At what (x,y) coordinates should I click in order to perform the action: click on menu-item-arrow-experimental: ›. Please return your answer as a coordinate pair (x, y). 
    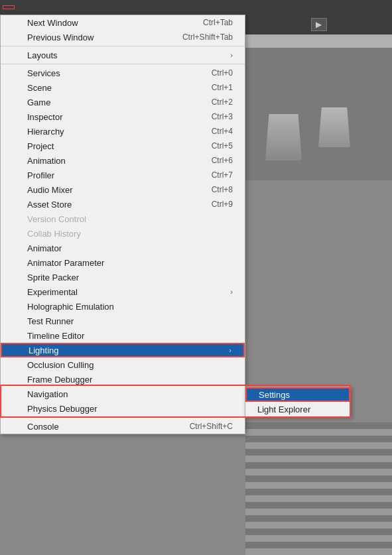
    Looking at the image, I should click on (231, 292).